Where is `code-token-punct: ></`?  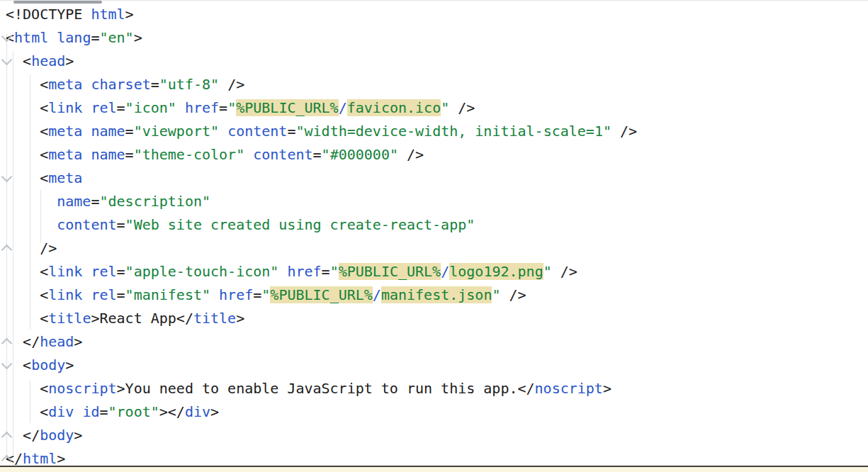
code-token-punct: ></ is located at coordinates (172, 412).